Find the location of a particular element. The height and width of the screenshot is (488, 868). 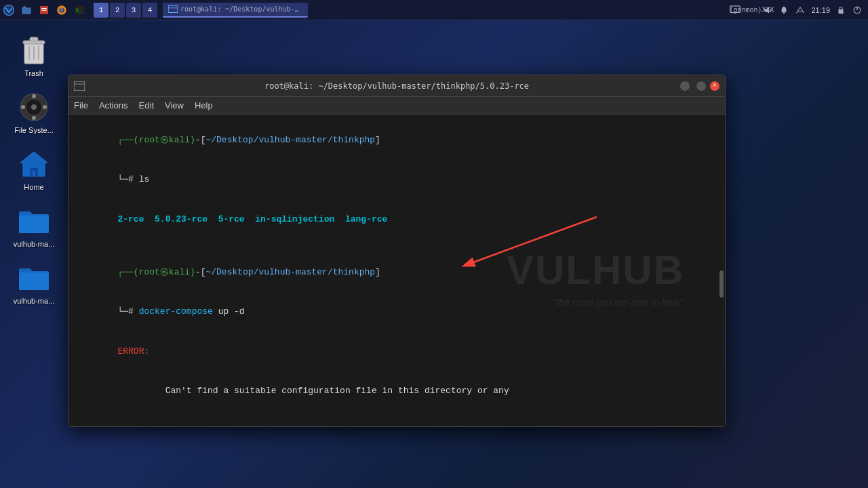

home-icon is located at coordinates (34, 164).